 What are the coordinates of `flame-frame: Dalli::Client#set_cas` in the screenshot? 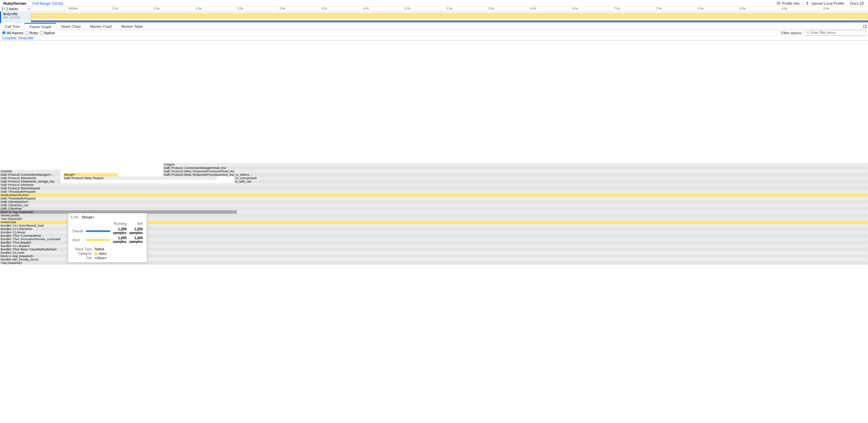 It's located at (434, 205).